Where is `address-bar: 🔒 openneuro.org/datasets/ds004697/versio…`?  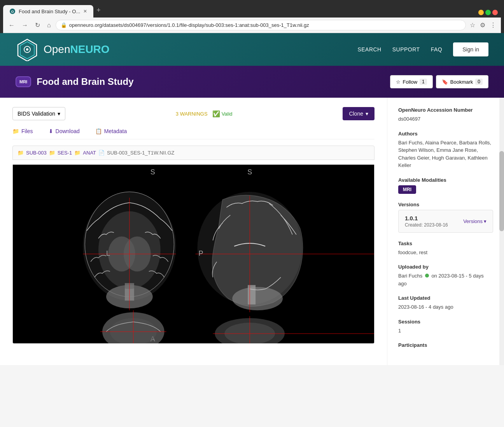
address-bar: 🔒 openneuro.org/datasets/ds004697/versio… is located at coordinates (261, 25).